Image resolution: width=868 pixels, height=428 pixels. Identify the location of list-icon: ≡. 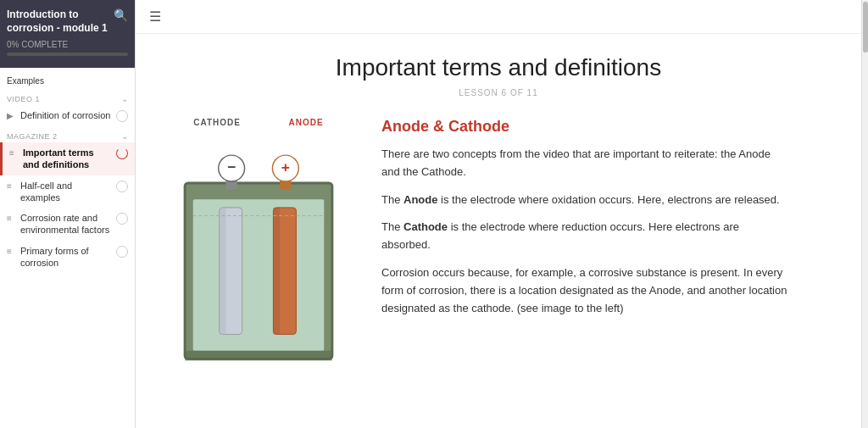
(14, 153).